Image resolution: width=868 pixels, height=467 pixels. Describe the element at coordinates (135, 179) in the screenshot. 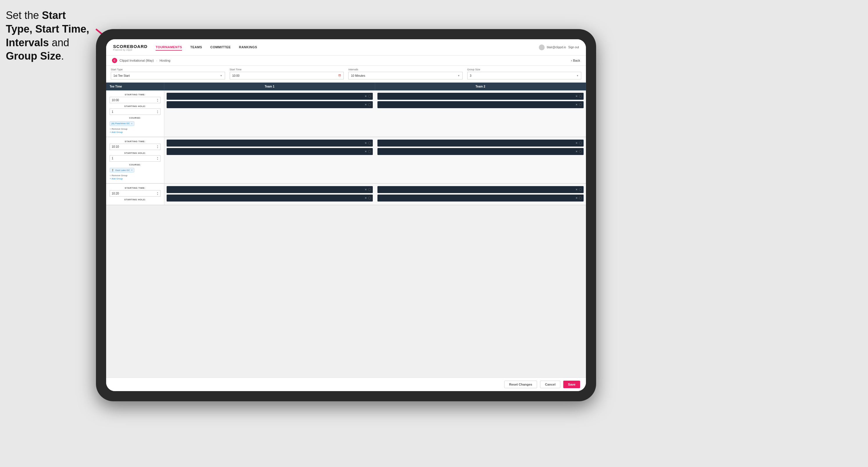

I see `add-group-2: + Add Group` at that location.